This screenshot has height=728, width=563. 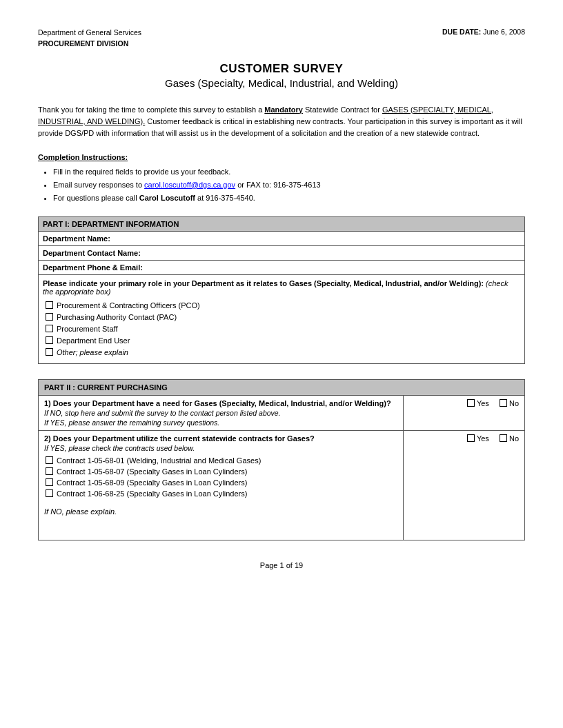 I want to click on dept-division: PROCUREMENT DIVISION, so click(x=90, y=44).